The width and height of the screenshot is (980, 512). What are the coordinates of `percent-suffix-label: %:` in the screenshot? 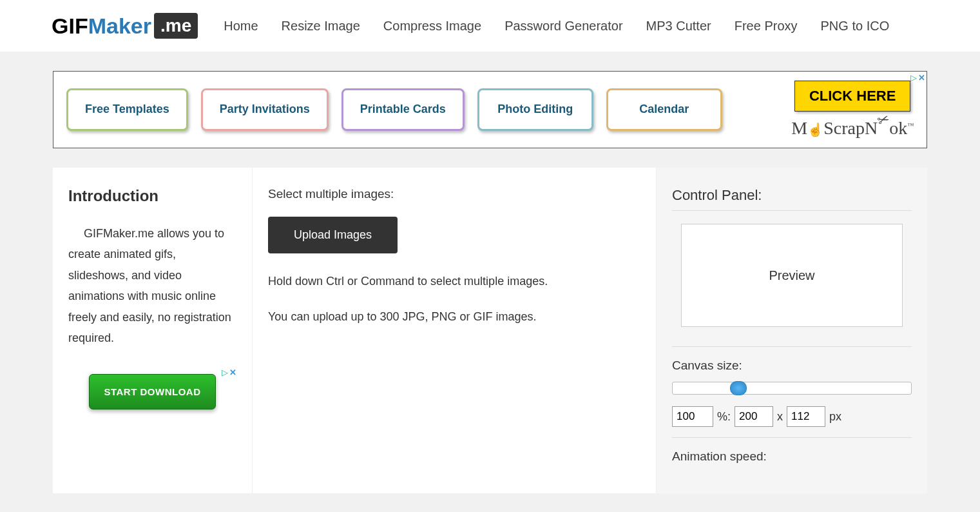 It's located at (724, 417).